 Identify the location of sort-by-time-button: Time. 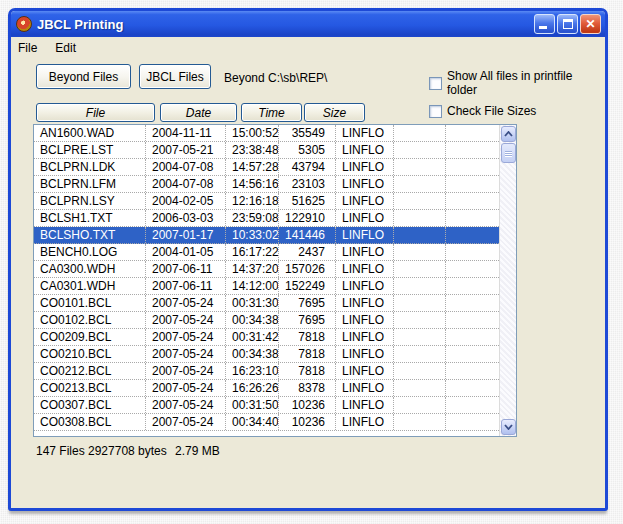
(272, 112).